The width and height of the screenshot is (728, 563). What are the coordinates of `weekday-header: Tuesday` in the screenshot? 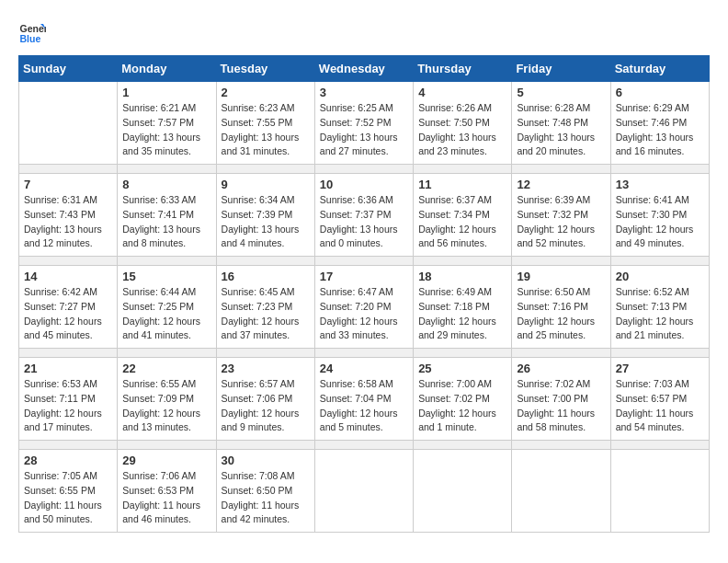 It's located at (265, 69).